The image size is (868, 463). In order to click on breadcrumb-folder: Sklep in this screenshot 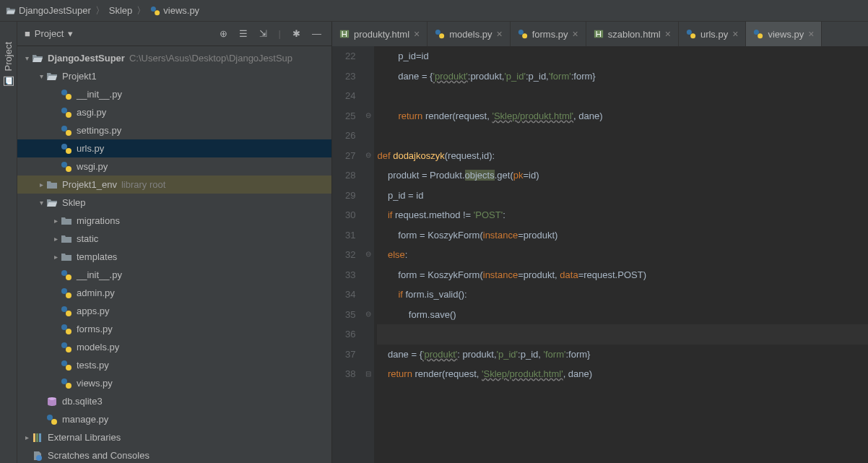, I will do `click(121, 10)`.